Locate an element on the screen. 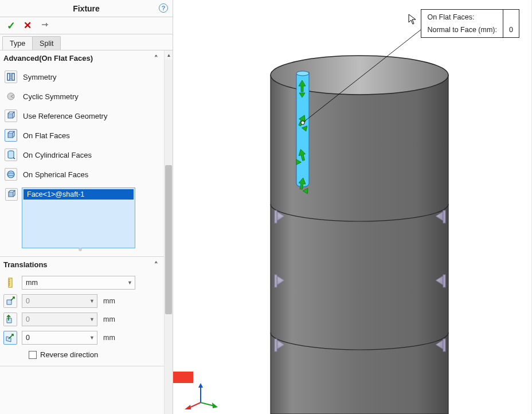 The image size is (532, 414). view-triad is located at coordinates (202, 396).